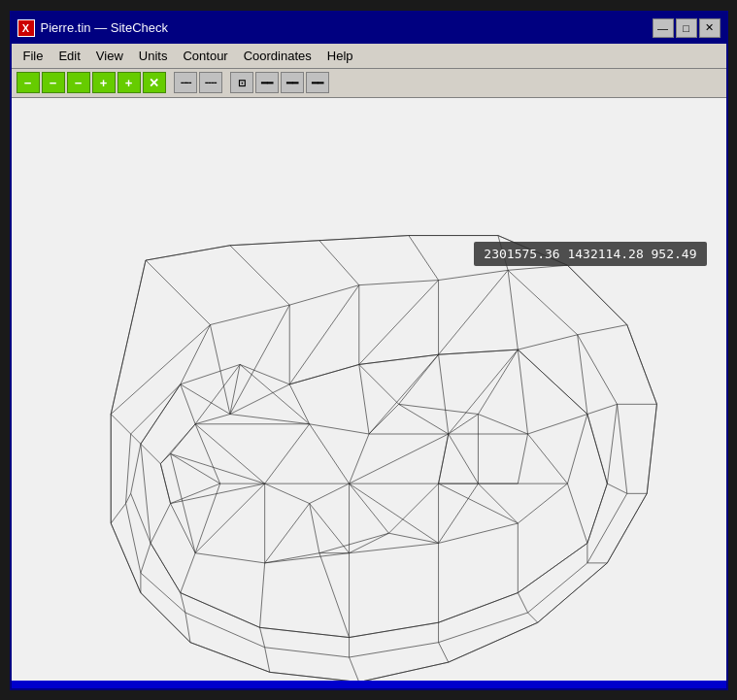 Image resolution: width=737 pixels, height=700 pixels. I want to click on zoom-minus-button: −, so click(28, 83).